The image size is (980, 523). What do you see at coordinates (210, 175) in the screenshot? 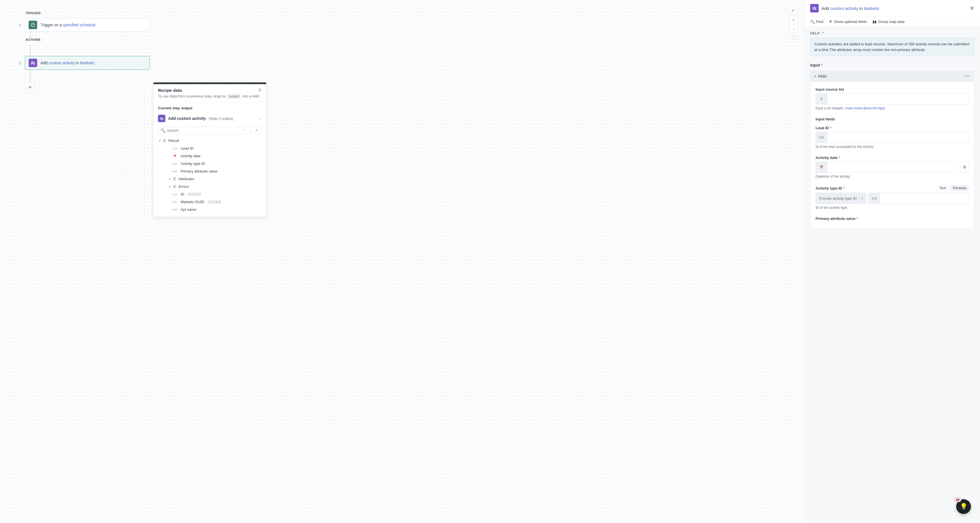
I see `datapill-tree: ▾ ☰ Result 123Lead ID 📅Activity date 123…` at bounding box center [210, 175].